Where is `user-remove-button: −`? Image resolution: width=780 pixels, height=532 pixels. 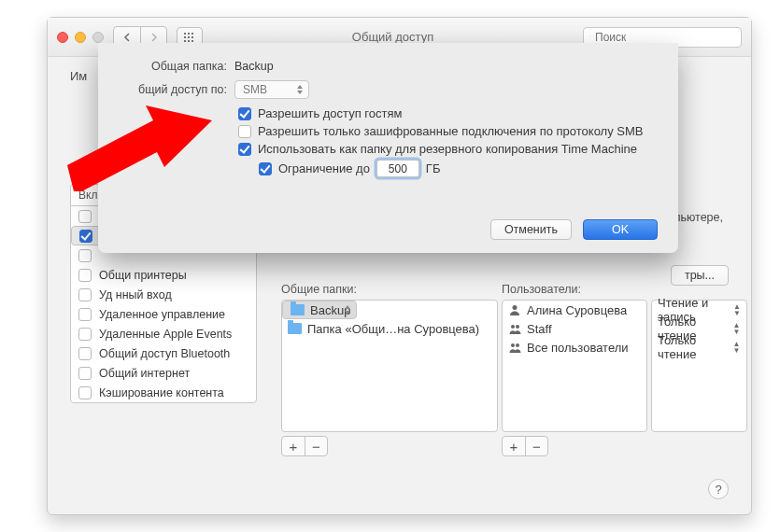 user-remove-button: − is located at coordinates (536, 446).